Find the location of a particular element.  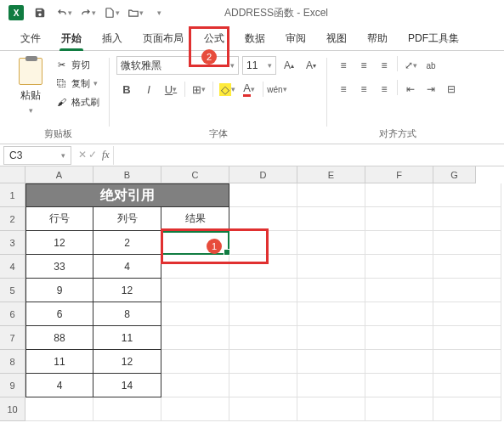

col-header-f: F is located at coordinates (399, 175).